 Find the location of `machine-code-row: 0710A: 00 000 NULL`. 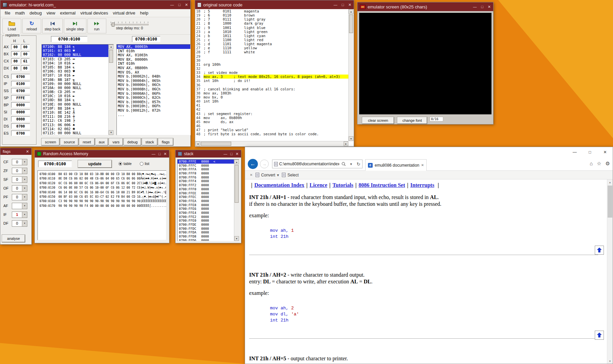

machine-code-row: 0710A: 00 000 NULL is located at coordinates (75, 88).